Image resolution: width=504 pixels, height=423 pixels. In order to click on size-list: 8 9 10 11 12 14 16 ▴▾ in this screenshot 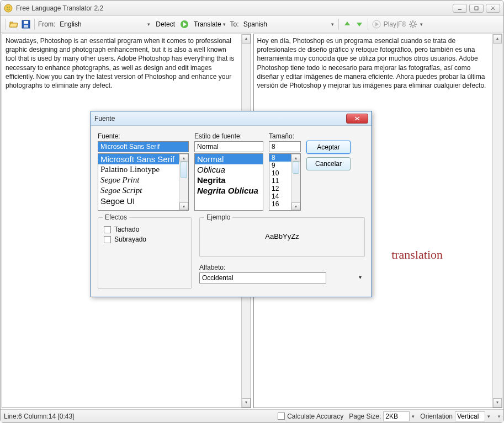, I will do `click(285, 182)`.